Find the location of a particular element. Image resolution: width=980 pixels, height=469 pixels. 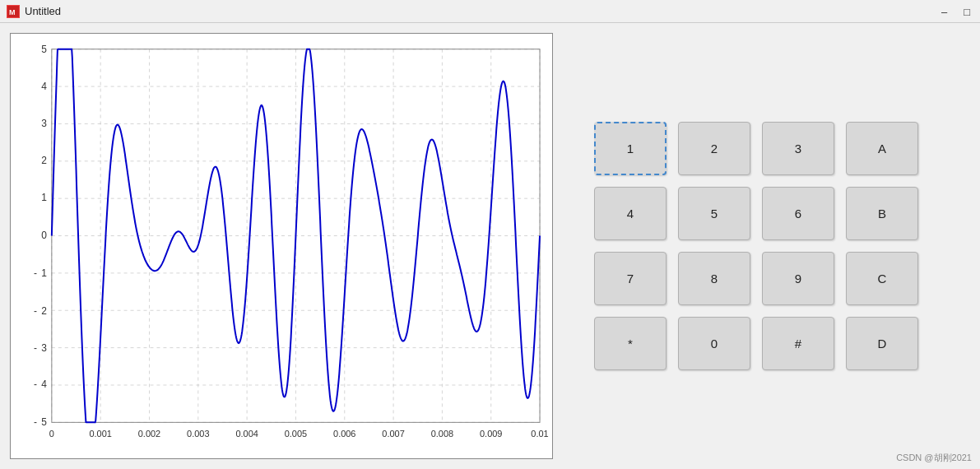

key-star-button: * is located at coordinates (630, 344).